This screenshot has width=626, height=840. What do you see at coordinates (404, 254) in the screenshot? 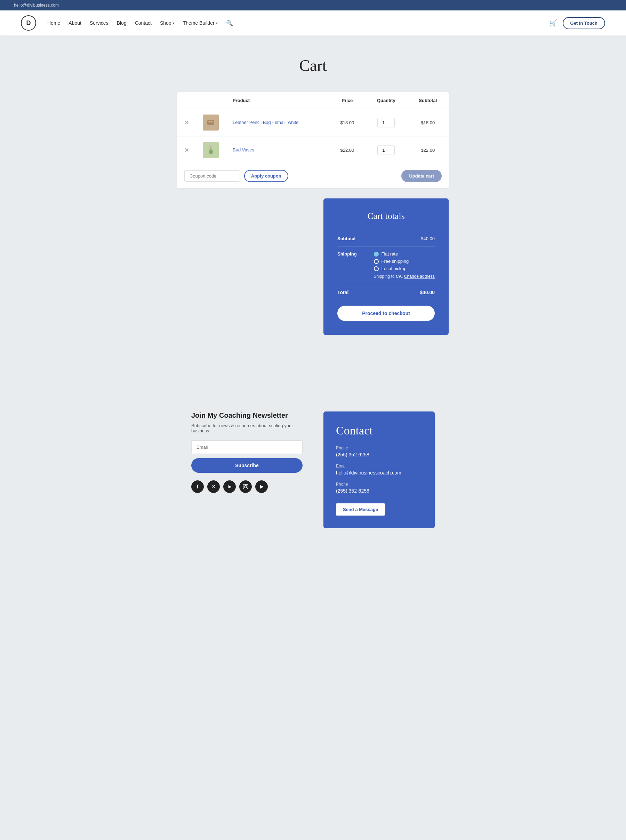
I see `shipping-option-flat: Flat rate` at bounding box center [404, 254].